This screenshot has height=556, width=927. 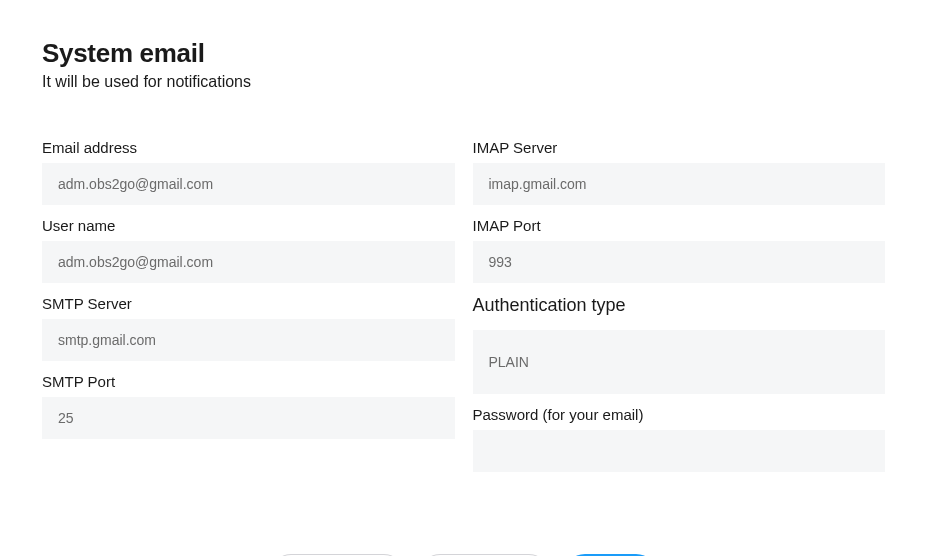 What do you see at coordinates (680, 226) in the screenshot?
I see `imap-port-label: IMAP Port` at bounding box center [680, 226].